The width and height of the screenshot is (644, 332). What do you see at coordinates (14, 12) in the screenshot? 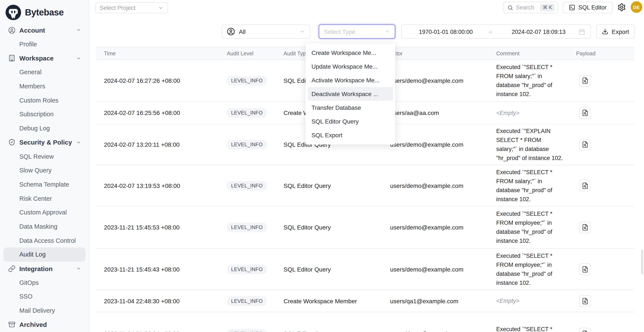
I see `bytebase-logo-icon` at bounding box center [14, 12].